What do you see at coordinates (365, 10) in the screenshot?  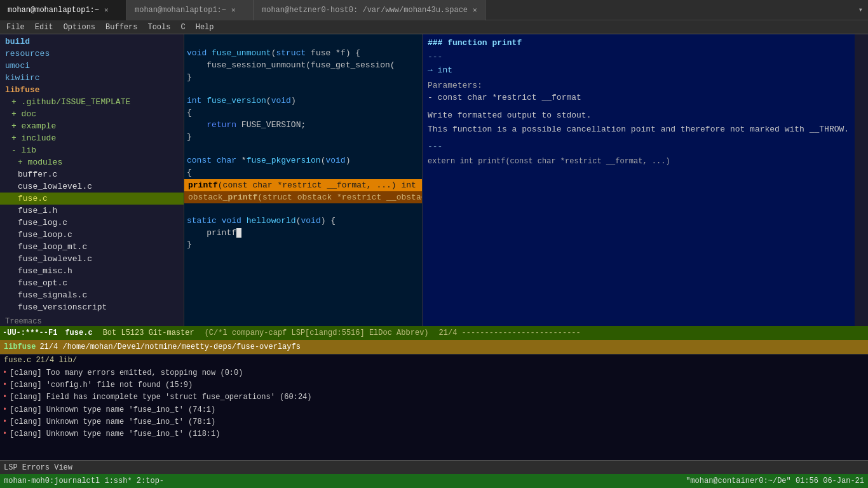 I see `tab-3-label: mohan@hetzner0-host0: /var/www/mohan43u.…` at bounding box center [365, 10].